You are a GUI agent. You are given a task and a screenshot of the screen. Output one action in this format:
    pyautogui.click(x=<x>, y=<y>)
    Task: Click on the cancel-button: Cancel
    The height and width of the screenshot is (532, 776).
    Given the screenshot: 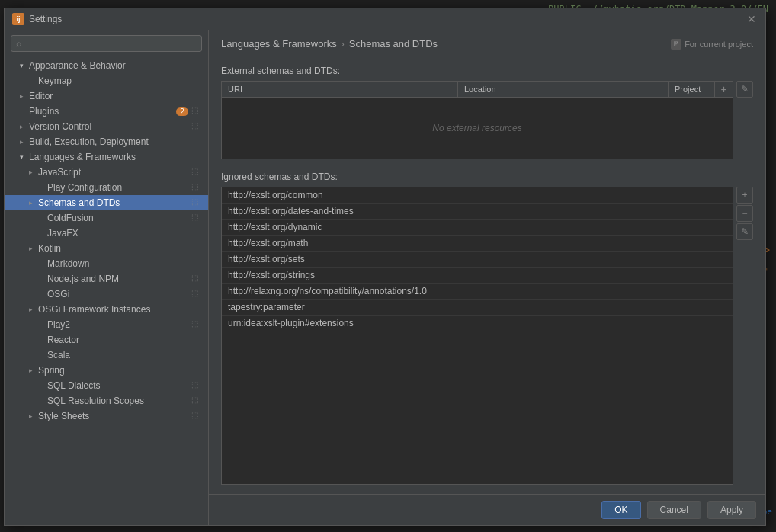 What is the action you would take?
    pyautogui.click(x=674, y=510)
    